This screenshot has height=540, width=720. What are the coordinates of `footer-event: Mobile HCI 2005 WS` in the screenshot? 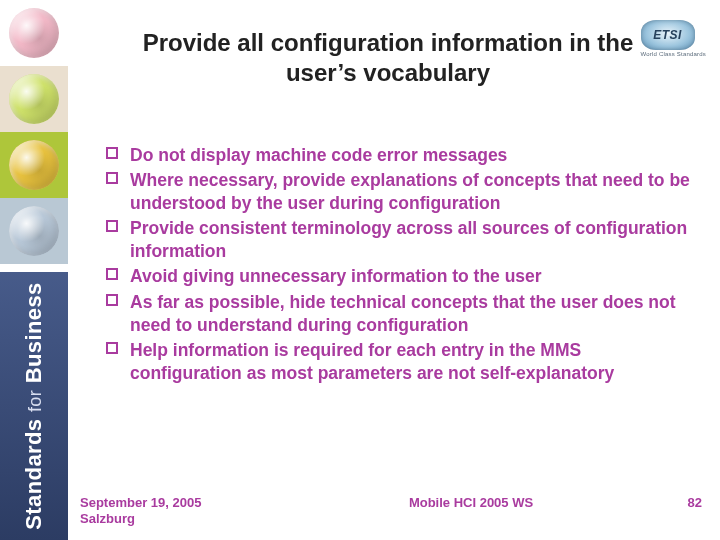 It's located at (471, 502).